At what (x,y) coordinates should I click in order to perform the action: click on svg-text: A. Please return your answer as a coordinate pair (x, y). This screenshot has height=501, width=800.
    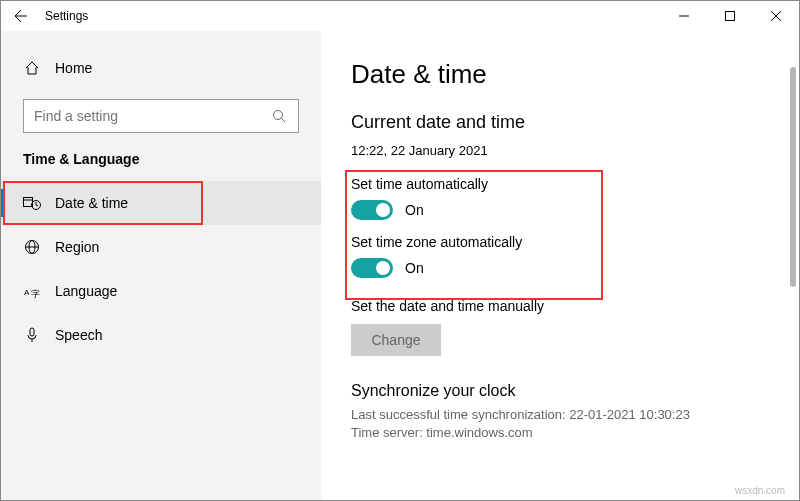
    Looking at the image, I should click on (27, 292).